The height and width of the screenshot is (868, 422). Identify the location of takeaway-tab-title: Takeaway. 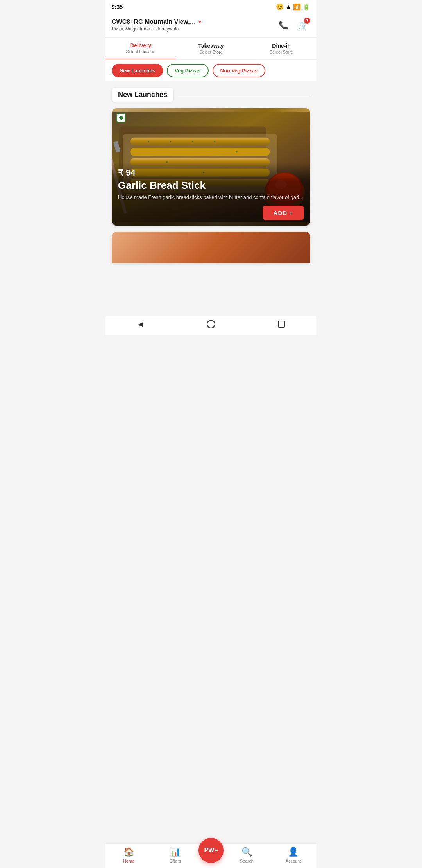
(211, 46).